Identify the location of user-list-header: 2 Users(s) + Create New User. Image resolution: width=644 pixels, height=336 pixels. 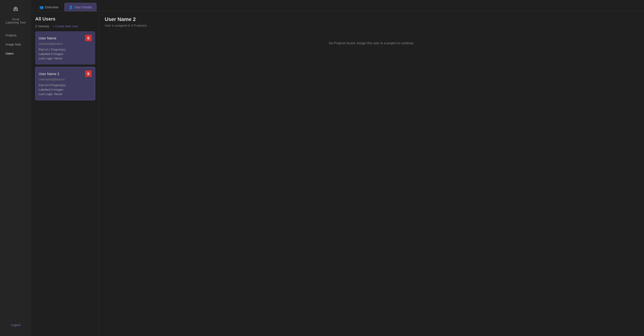
(65, 26).